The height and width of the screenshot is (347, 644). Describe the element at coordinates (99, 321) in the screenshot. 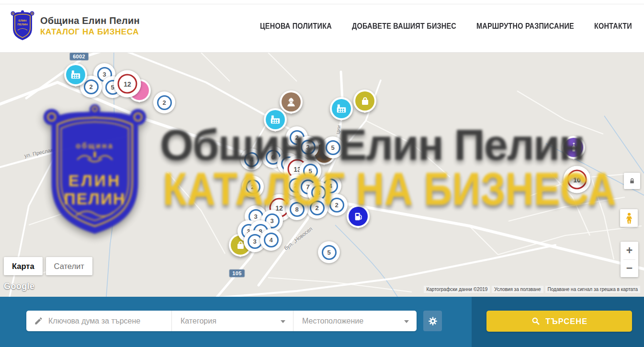

I see `keyword-search-input` at that location.